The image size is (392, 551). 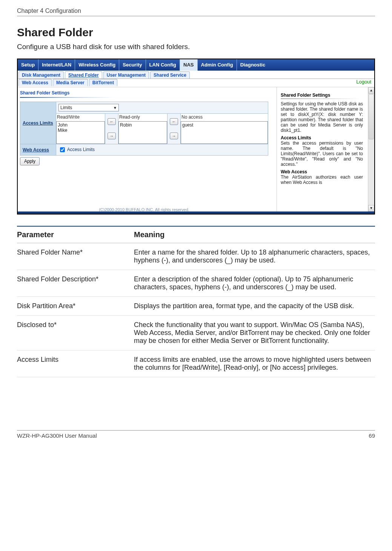 I want to click on param-head-parameter: Parameter, so click(x=75, y=235).